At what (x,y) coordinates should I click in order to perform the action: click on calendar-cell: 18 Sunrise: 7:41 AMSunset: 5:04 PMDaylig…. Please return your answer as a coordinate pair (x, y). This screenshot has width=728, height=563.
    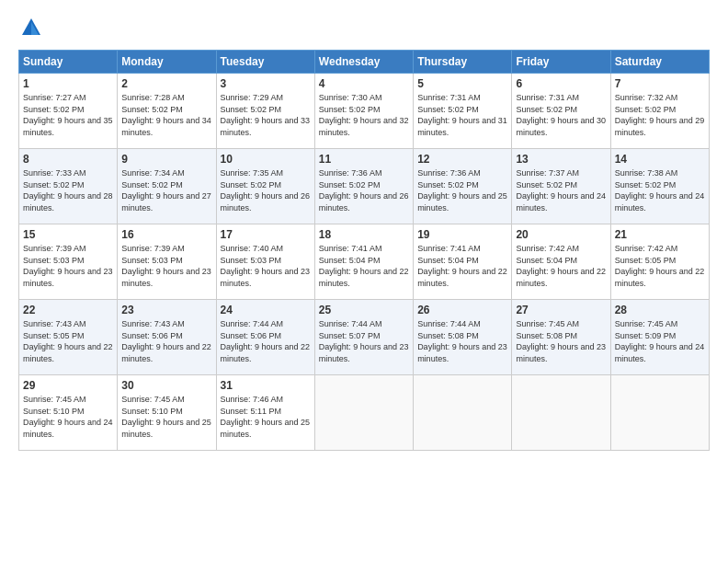
    Looking at the image, I should click on (364, 262).